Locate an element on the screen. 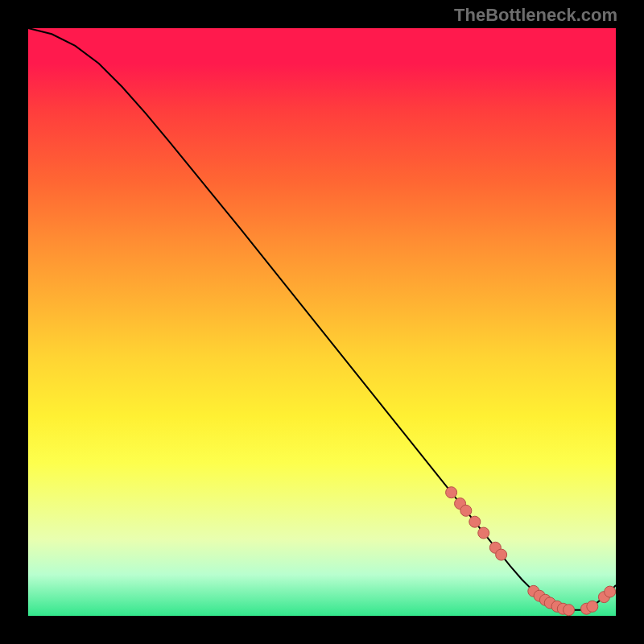  data-markers is located at coordinates (531, 551).